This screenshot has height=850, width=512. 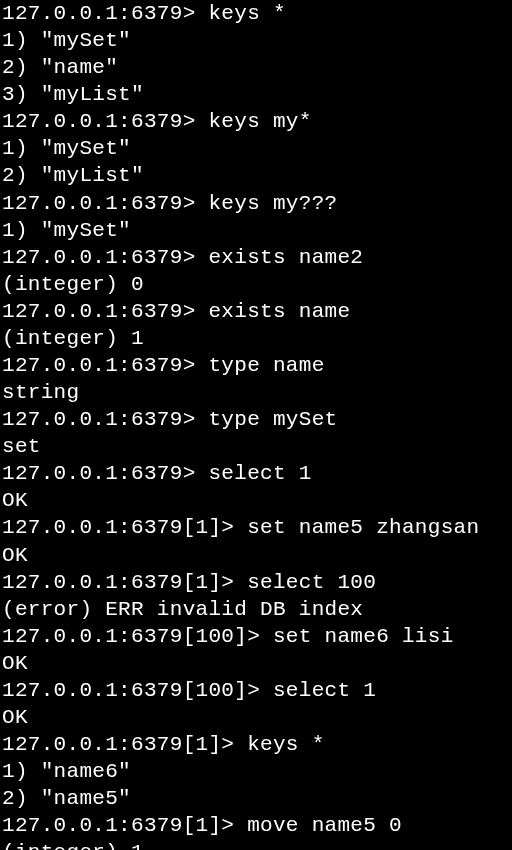 I want to click on terminal-line: 1) "name6", so click(x=256, y=772).